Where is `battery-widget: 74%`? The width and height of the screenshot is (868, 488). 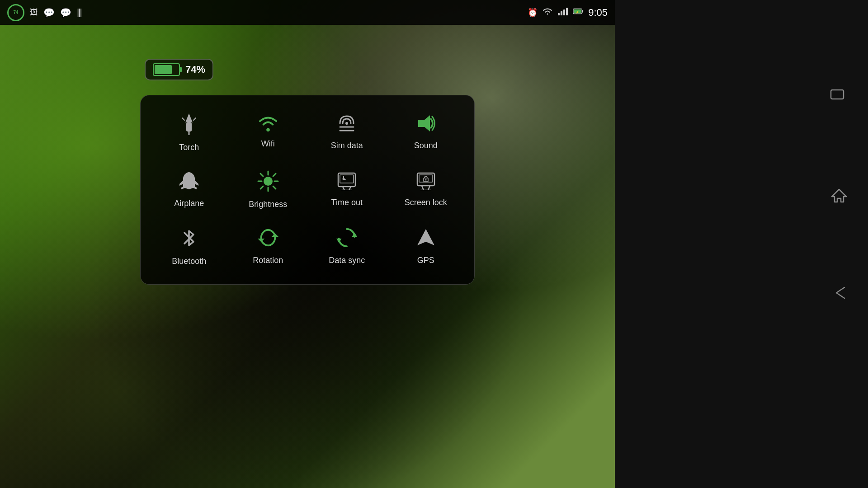 battery-widget: 74% is located at coordinates (179, 70).